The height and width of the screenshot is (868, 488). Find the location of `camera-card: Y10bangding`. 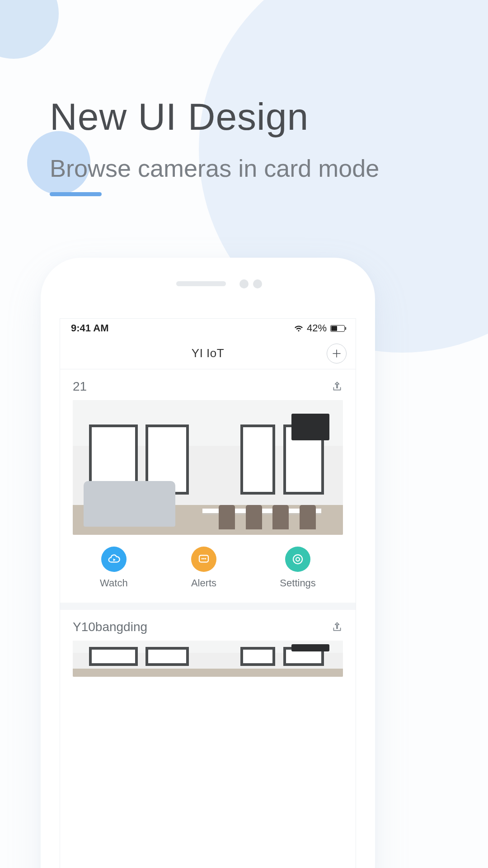

camera-card: Y10bangding is located at coordinates (208, 643).